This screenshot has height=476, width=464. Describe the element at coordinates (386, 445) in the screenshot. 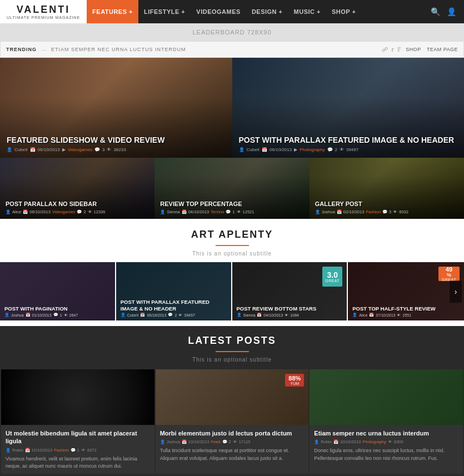

I see `post-body-3: Etiam semper nec urna luctus interdum 👤 …` at that location.